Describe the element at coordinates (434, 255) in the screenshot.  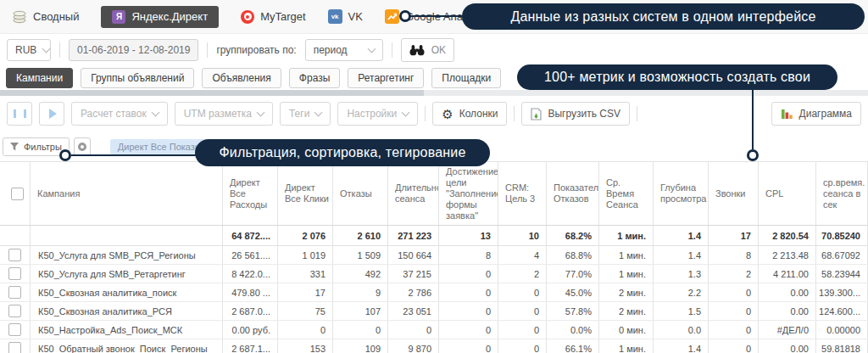
I see `table-row: К50_Услуга для SMB_РСЯ_Регионы26 561....…` at that location.